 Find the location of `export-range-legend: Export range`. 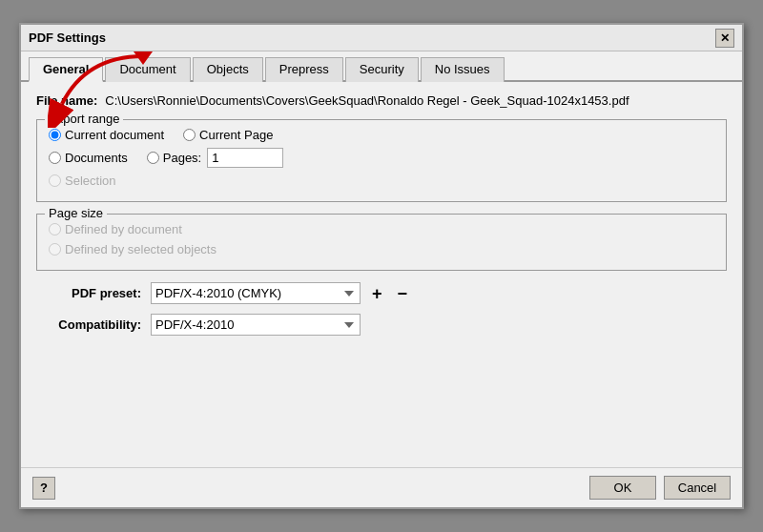

export-range-legend: Export range is located at coordinates (84, 118).